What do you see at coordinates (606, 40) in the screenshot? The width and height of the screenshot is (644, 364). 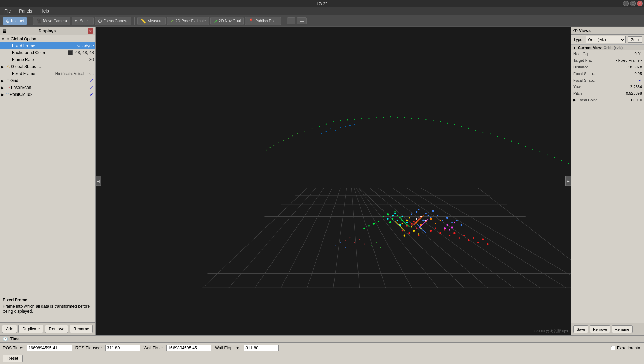 I see `views-type-select: Orbit (rviz)` at bounding box center [606, 40].